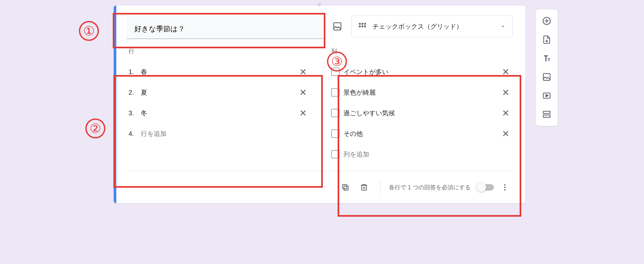 This screenshot has height=264, width=644. Describe the element at coordinates (95, 128) in the screenshot. I see `annotation-marker-2: ②` at that location.